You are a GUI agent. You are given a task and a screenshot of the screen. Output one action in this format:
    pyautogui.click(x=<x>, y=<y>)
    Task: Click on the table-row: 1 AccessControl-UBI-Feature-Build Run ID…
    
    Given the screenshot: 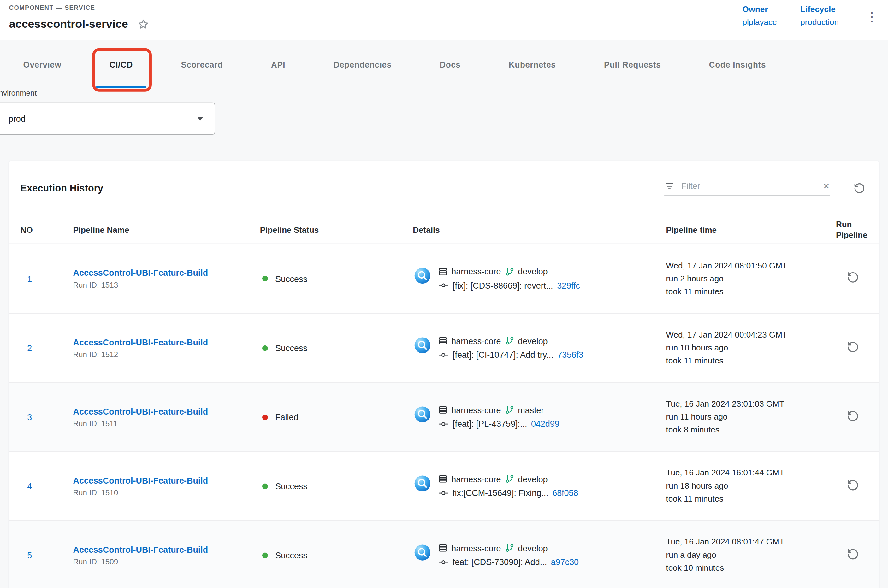 What is the action you would take?
    pyautogui.click(x=444, y=278)
    